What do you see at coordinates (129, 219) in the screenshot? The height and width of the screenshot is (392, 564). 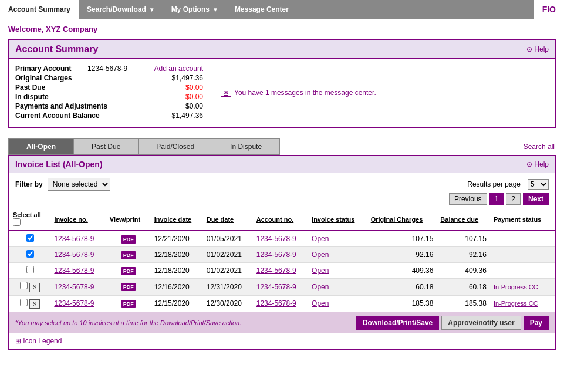 I see `col-view-print: View/print` at bounding box center [129, 219].